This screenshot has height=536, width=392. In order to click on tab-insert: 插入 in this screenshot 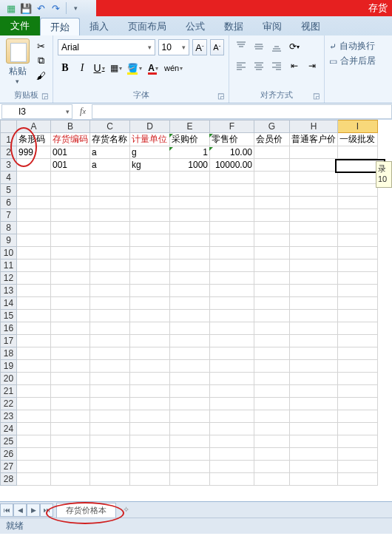, I will do `click(99, 27)`.